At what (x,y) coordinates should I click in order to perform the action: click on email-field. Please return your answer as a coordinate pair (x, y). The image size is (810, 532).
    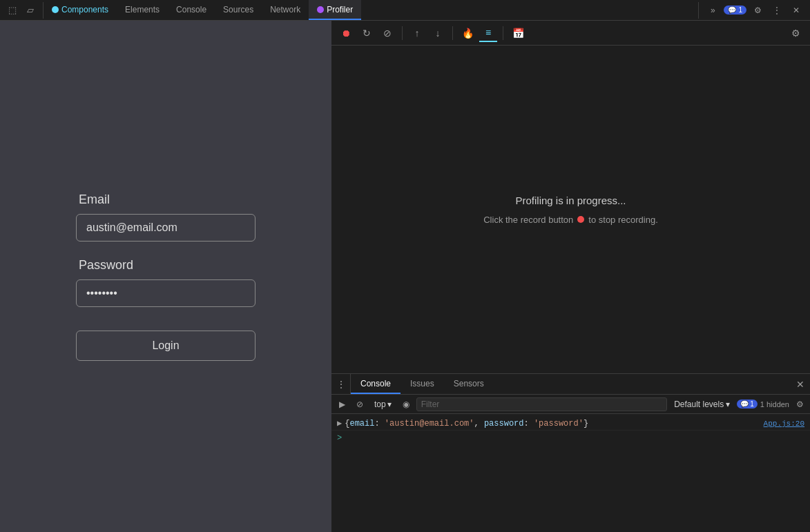
    Looking at the image, I should click on (166, 228).